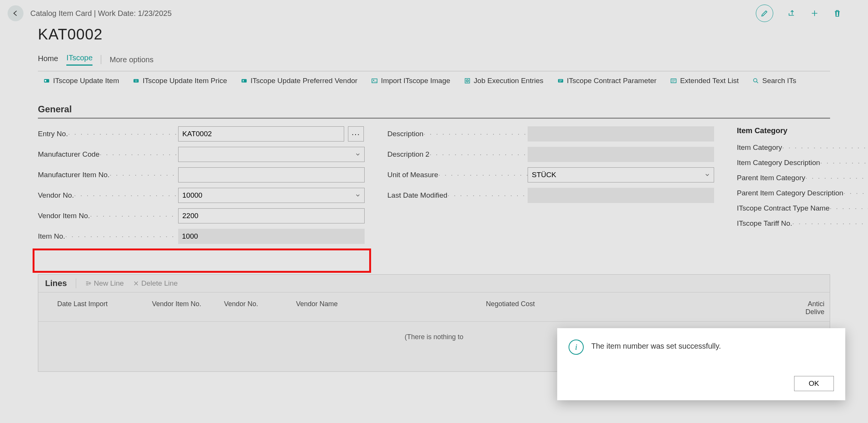 The height and width of the screenshot is (423, 868). Describe the element at coordinates (185, 81) in the screenshot. I see `action-label: ITscope Update Item Price` at that location.